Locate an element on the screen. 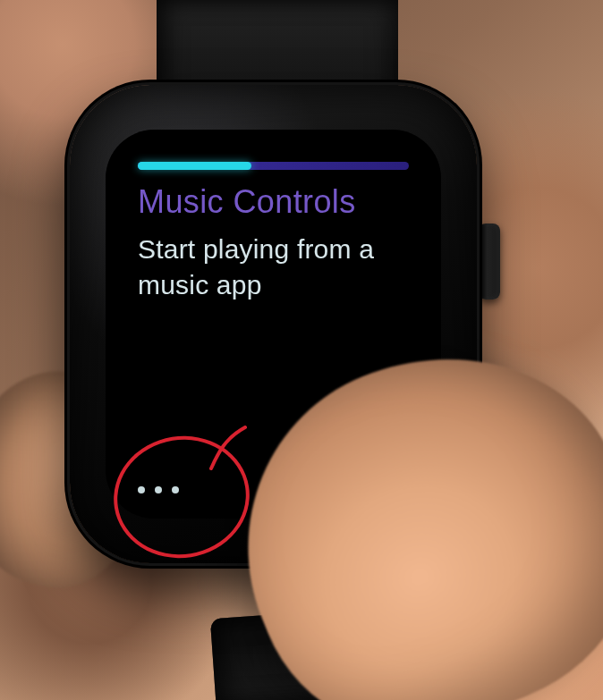 Image resolution: width=603 pixels, height=700 pixels. more-dots-indicator is located at coordinates (158, 490).